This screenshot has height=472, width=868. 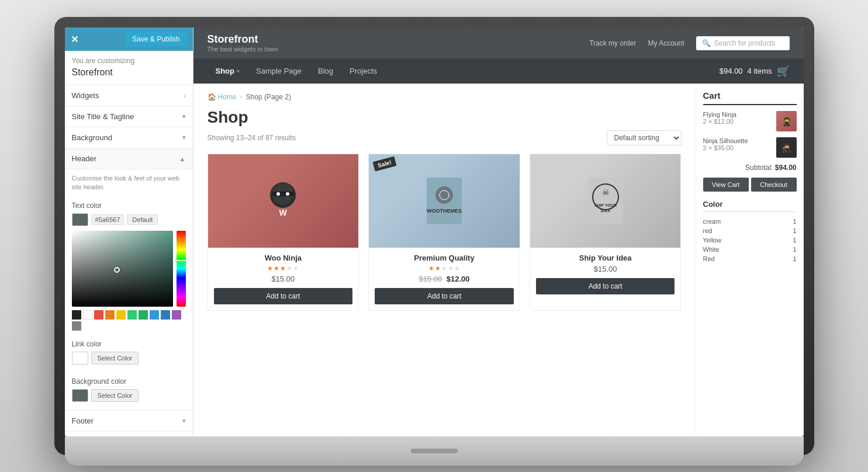 What do you see at coordinates (774, 185) in the screenshot?
I see `checkout-button: Checkout` at bounding box center [774, 185].